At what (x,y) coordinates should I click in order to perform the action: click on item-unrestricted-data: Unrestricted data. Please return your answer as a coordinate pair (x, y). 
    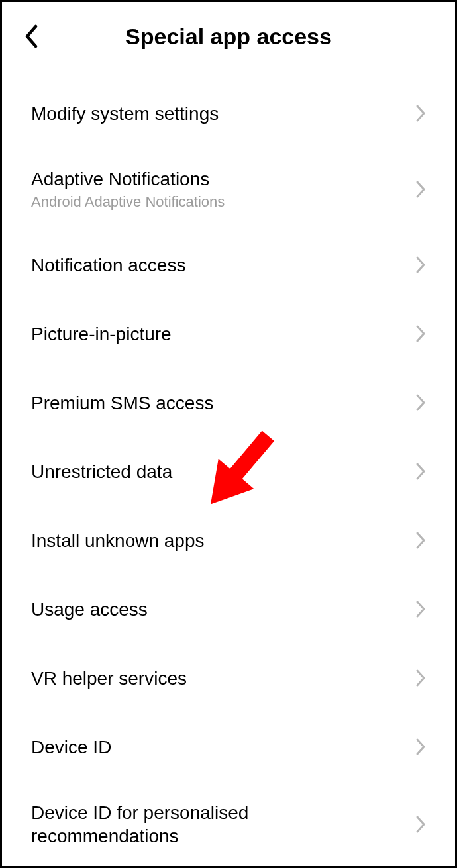
    Looking at the image, I should click on (228, 471).